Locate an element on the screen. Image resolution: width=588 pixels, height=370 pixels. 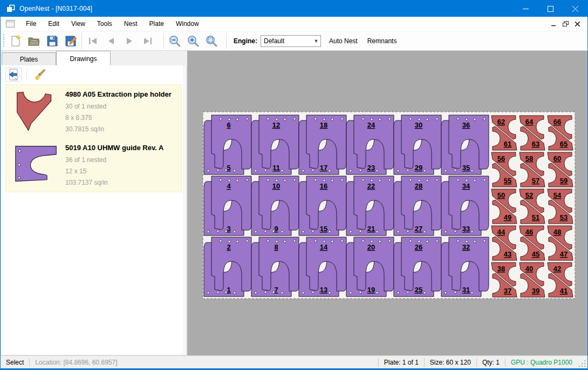
save-as-button is located at coordinates (71, 41).